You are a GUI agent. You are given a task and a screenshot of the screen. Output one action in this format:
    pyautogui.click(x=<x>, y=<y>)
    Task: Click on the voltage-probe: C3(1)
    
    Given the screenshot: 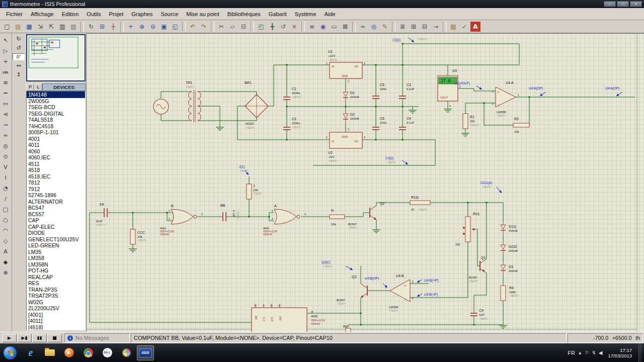 What is the action you would take?
    pyautogui.click(x=404, y=40)
    